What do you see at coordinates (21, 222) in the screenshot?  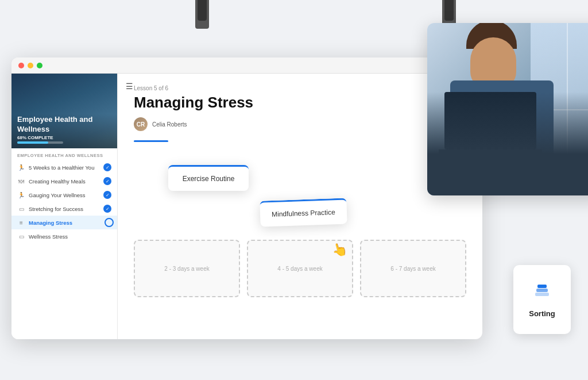 I see `menu-icon-5: ≡` at bounding box center [21, 222].